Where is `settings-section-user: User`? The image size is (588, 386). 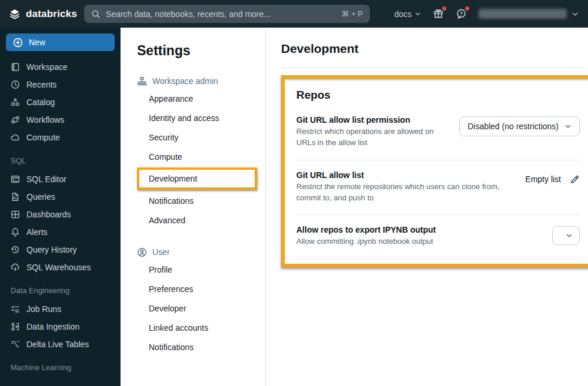
settings-section-user: User is located at coordinates (201, 252).